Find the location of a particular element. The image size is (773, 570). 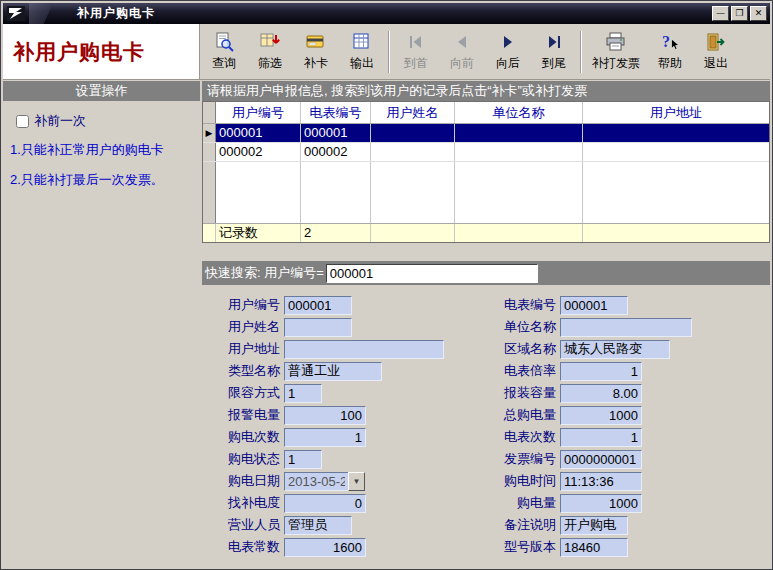

output-icon is located at coordinates (362, 42).